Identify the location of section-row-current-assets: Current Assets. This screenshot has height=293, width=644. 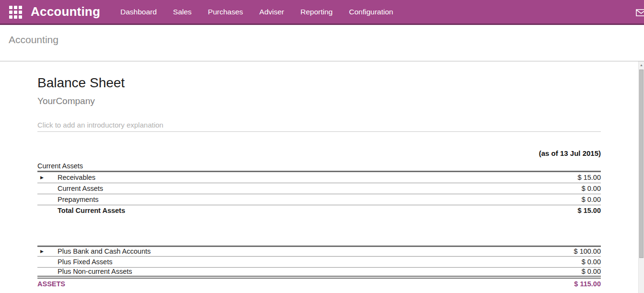
(319, 167).